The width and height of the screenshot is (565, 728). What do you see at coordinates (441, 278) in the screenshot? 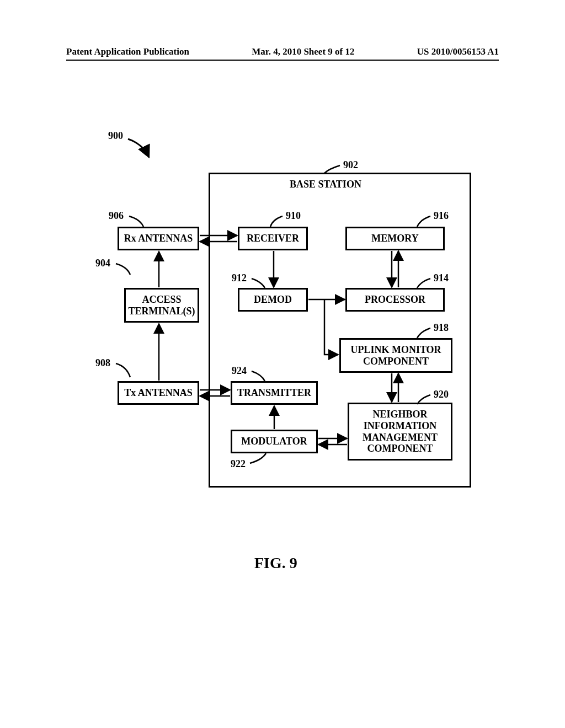
I see `ref-914: 914` at bounding box center [441, 278].